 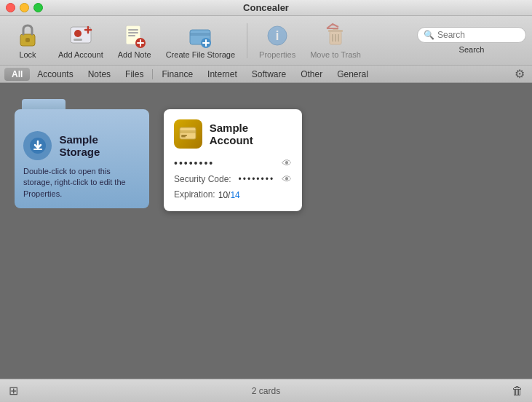 I want to click on search-box: 🔍 Search, so click(x=472, y=41).